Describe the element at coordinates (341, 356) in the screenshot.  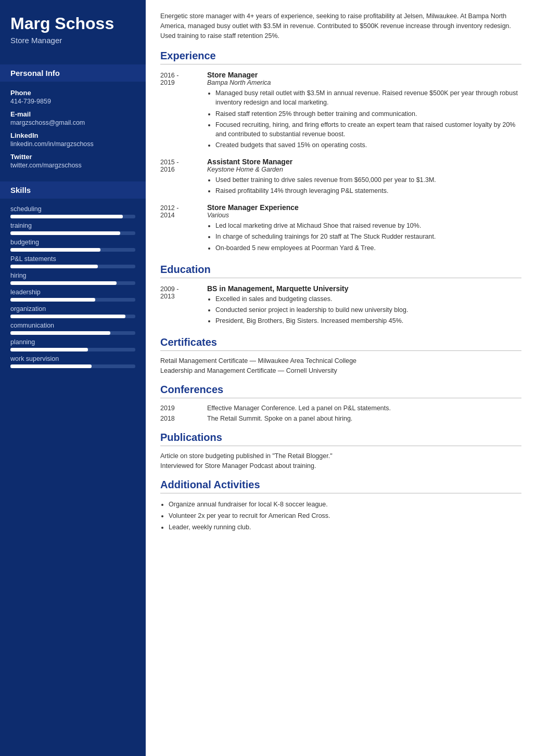
I see `certificates-section: Certificates Retail Management Certifica…` at that location.